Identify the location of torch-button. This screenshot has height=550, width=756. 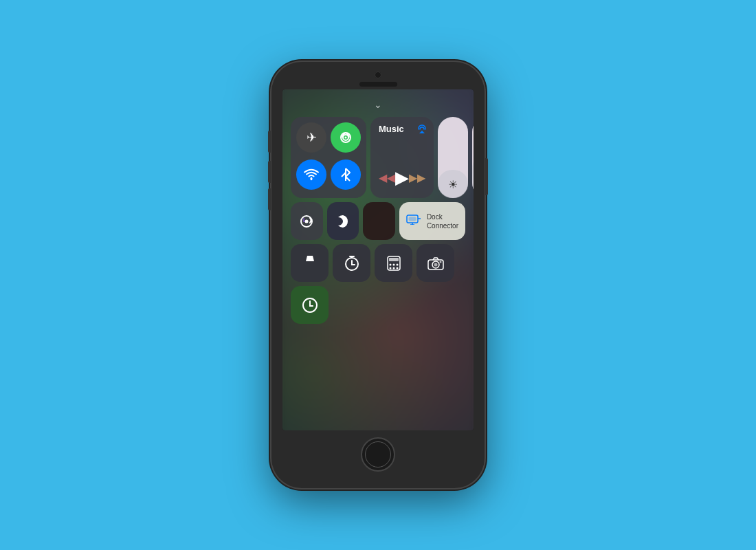
(379, 221).